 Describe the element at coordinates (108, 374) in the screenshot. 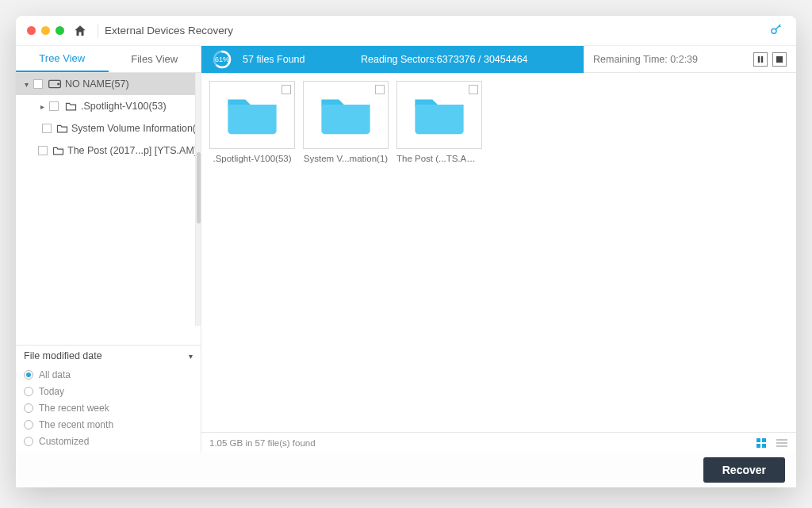

I see `filter-option: All data` at that location.